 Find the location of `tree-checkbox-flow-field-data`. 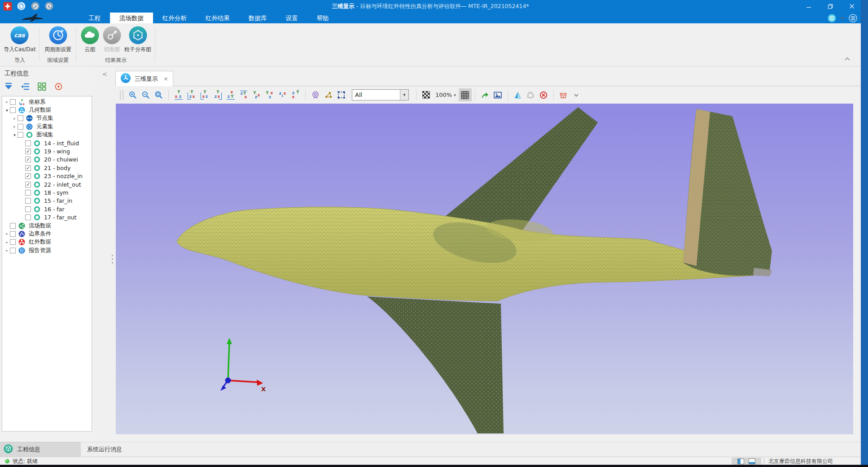

tree-checkbox-flow-field-data is located at coordinates (13, 226).